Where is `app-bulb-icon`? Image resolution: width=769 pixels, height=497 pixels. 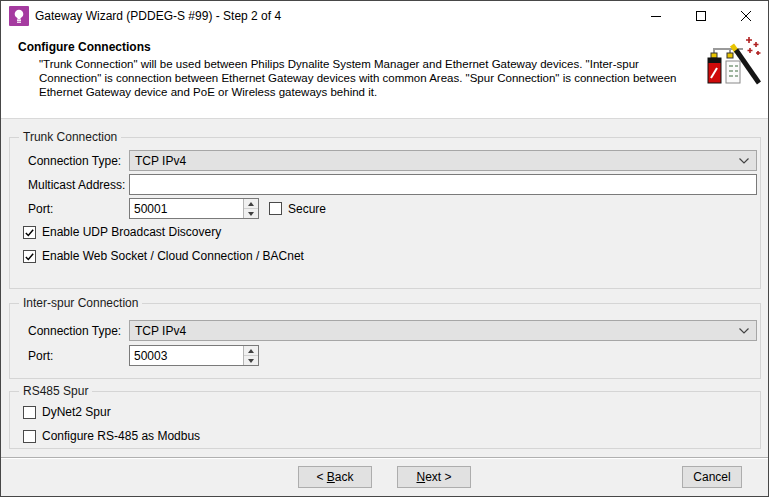
app-bulb-icon is located at coordinates (19, 16).